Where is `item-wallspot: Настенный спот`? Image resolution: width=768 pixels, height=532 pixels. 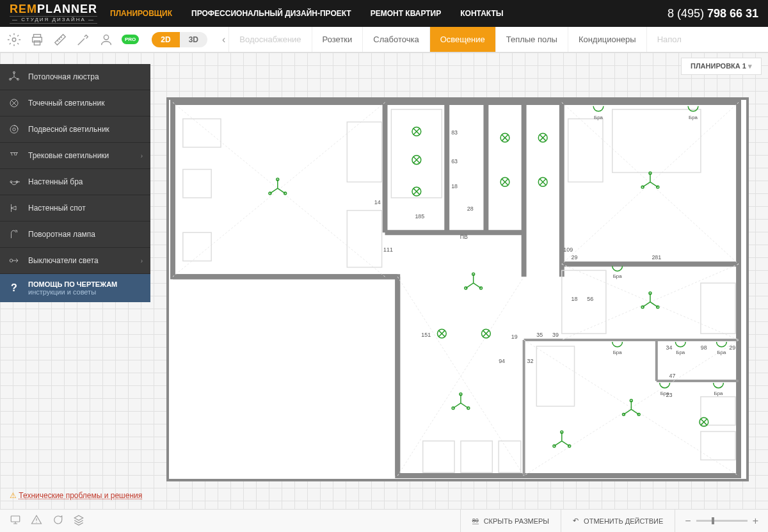 item-wallspot: Настенный спот is located at coordinates (76, 209).